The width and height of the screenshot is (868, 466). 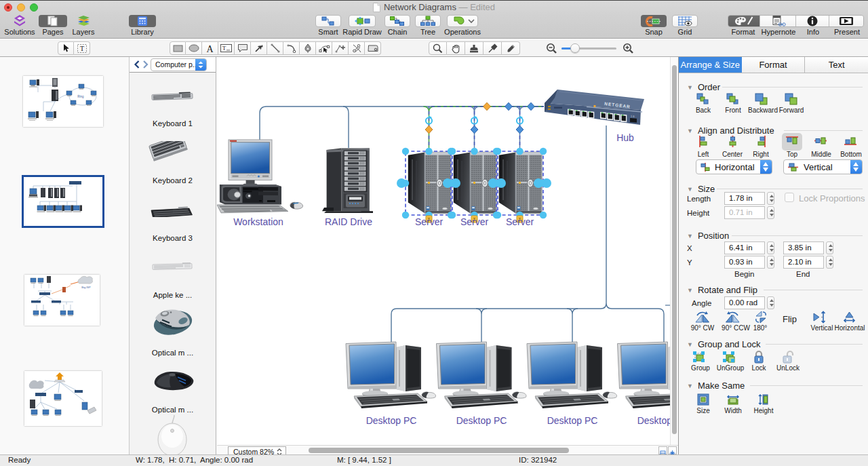 What do you see at coordinates (210, 49) in the screenshot?
I see `svg-text: A` at bounding box center [210, 49].